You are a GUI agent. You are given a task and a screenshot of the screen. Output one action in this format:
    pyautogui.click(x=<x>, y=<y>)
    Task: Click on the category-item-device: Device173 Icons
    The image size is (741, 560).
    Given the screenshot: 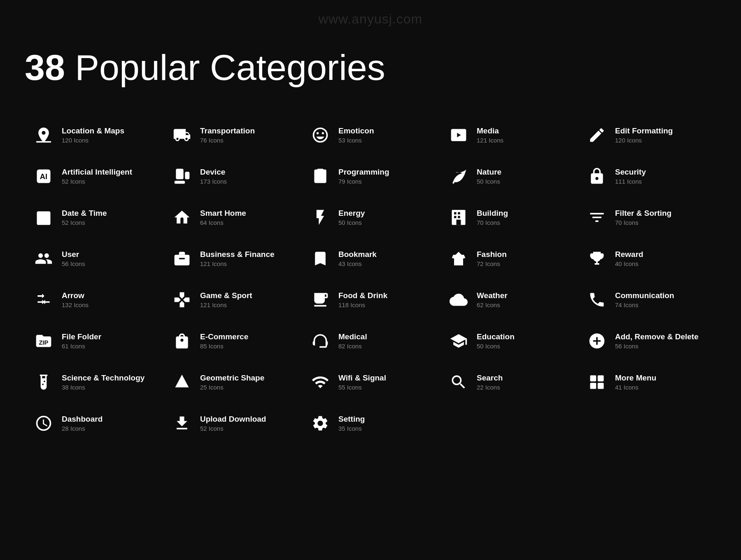 What is the action you would take?
    pyautogui.click(x=232, y=176)
    